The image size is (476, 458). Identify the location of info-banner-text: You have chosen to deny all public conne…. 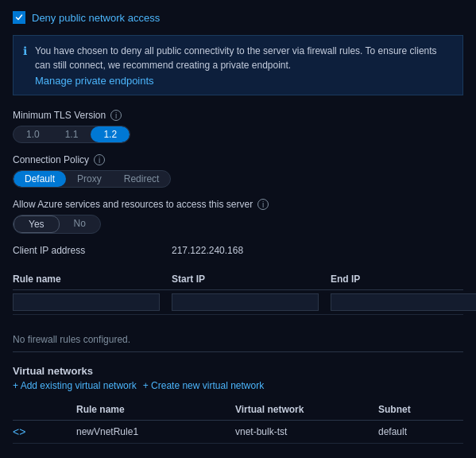
(236, 58).